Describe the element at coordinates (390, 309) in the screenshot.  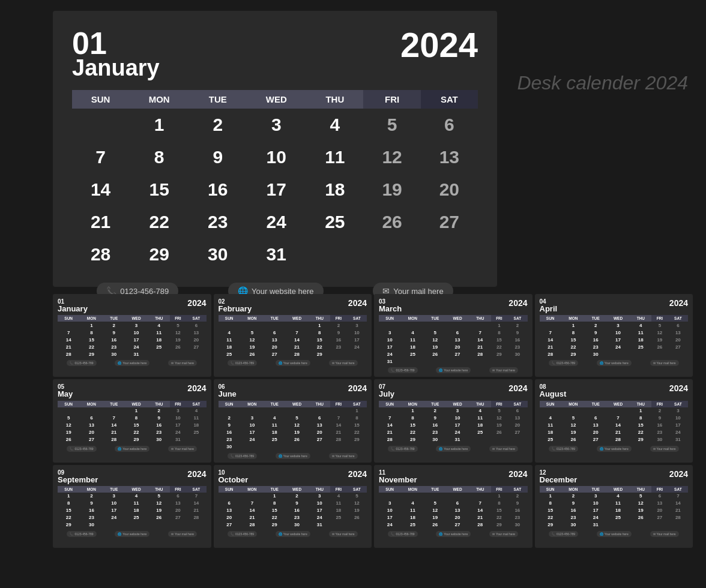
I see `sm-month-name: March` at that location.